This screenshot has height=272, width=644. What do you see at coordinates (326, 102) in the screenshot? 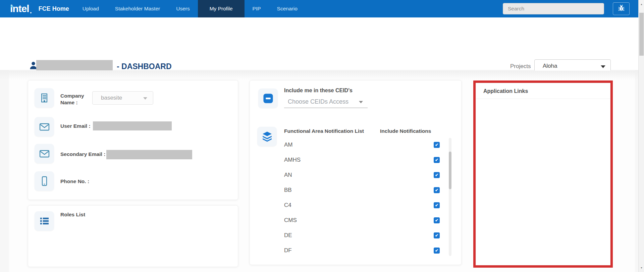
I see `ceid-access-dropdown: Choose CEIDs Access` at bounding box center [326, 102].